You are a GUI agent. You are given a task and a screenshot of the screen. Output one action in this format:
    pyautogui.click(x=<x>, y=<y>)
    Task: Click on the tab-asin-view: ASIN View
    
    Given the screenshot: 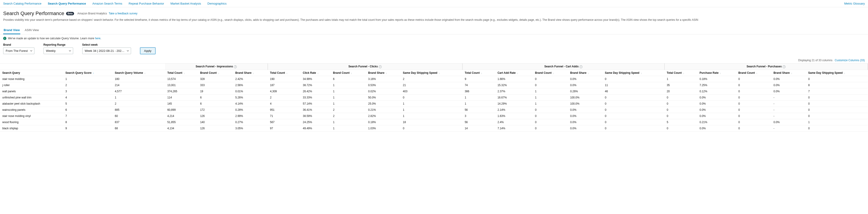 What is the action you would take?
    pyautogui.click(x=32, y=30)
    